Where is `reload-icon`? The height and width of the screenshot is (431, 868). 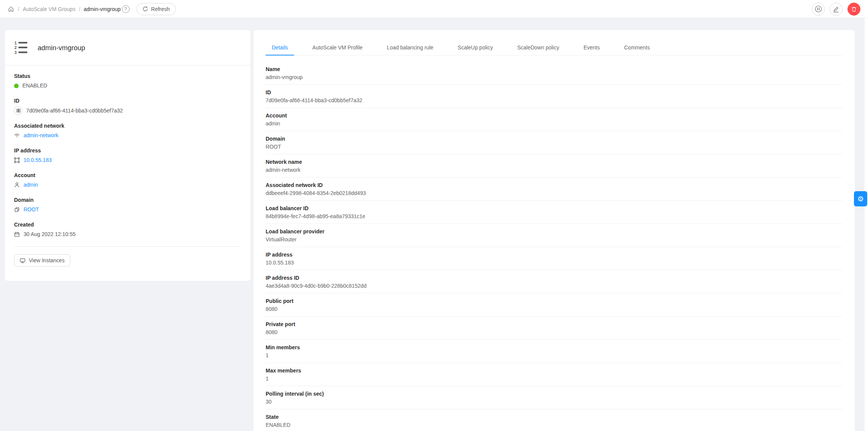
reload-icon is located at coordinates (145, 9).